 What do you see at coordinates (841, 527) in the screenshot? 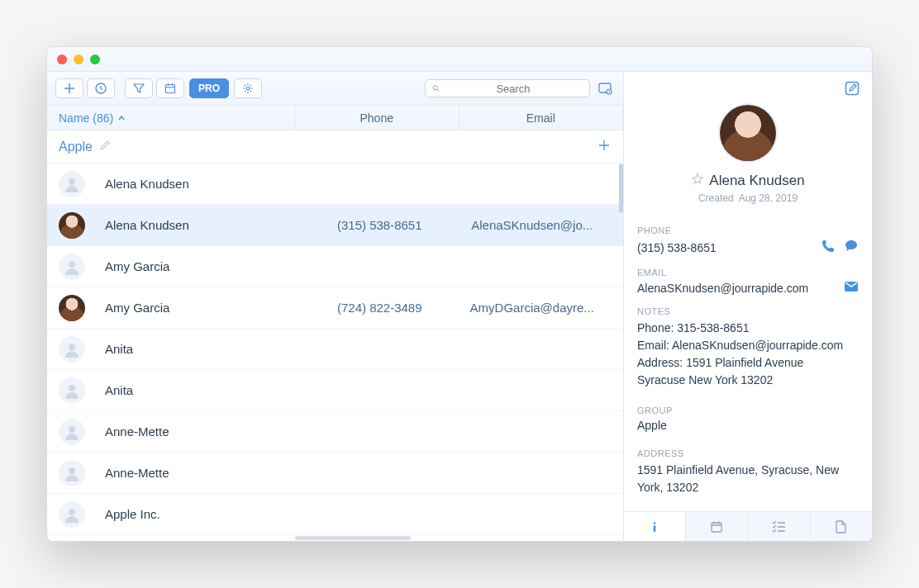
I see `tab-documents` at bounding box center [841, 527].